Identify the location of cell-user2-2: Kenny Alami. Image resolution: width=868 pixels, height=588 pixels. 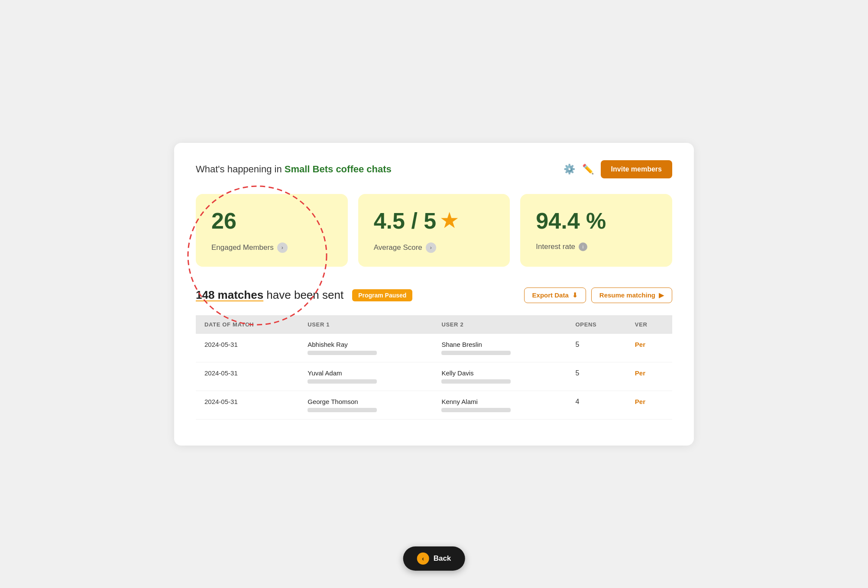
(500, 405).